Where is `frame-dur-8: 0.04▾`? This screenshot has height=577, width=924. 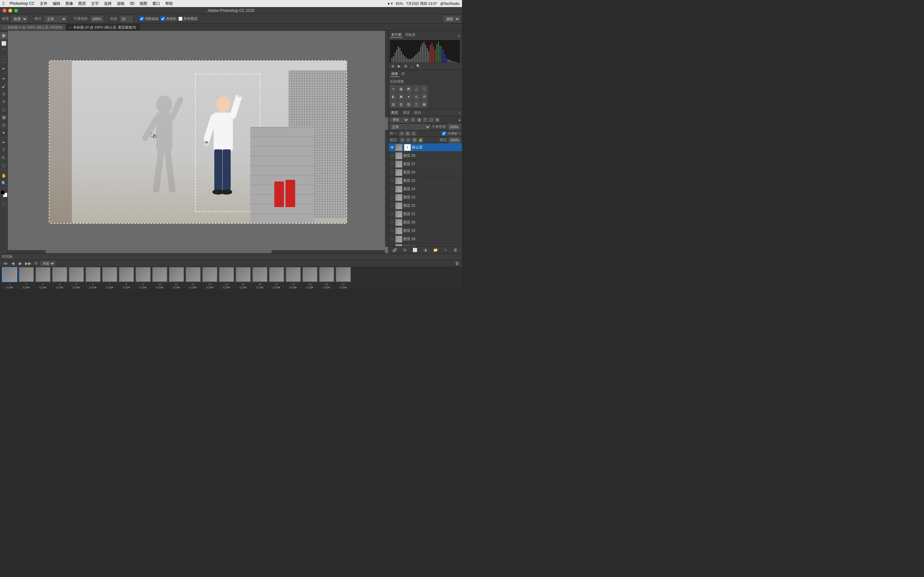
frame-dur-8: 0.04▾ is located at coordinates (127, 287).